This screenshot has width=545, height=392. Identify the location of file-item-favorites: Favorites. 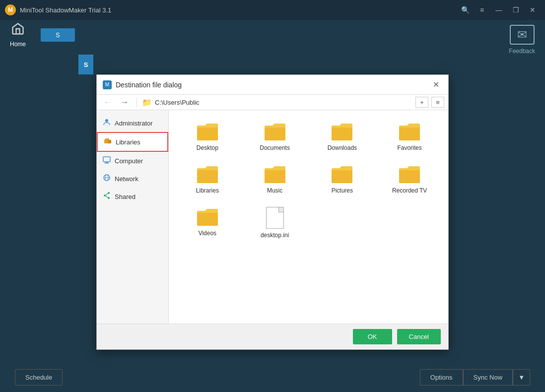
(409, 136).